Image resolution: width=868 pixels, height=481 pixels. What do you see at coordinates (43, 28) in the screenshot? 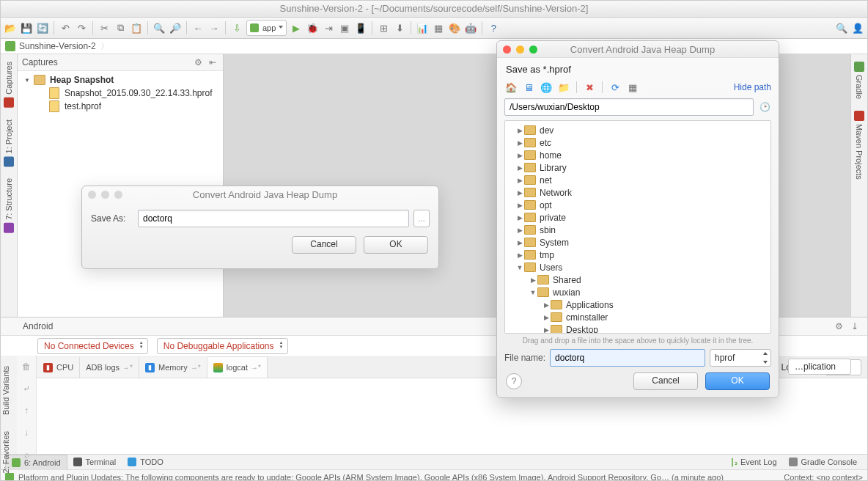
I see `sync-icon: 🔄` at bounding box center [43, 28].